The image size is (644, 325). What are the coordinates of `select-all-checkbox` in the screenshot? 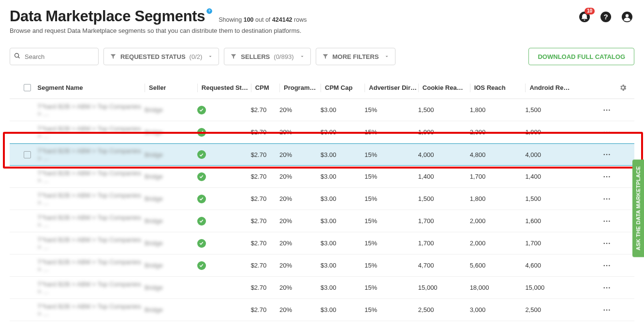 It's located at (27, 88).